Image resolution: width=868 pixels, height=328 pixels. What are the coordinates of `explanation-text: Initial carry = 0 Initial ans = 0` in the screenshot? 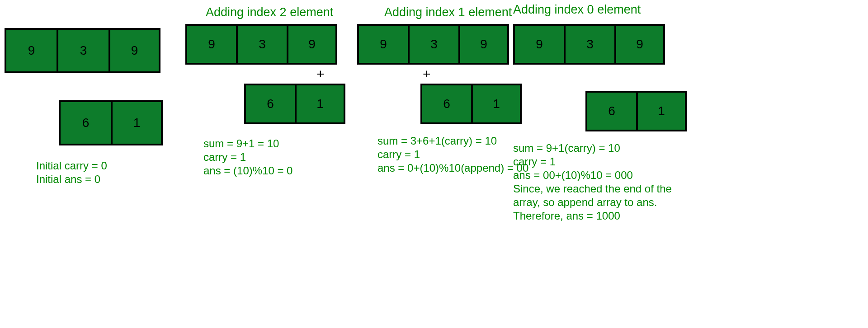 It's located at (111, 173).